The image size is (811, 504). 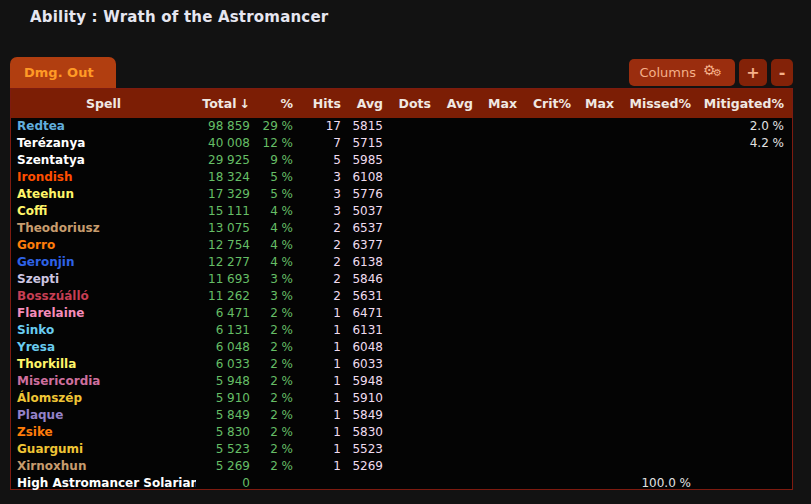 I want to click on player-name-link: Thorkilla, so click(x=104, y=364).